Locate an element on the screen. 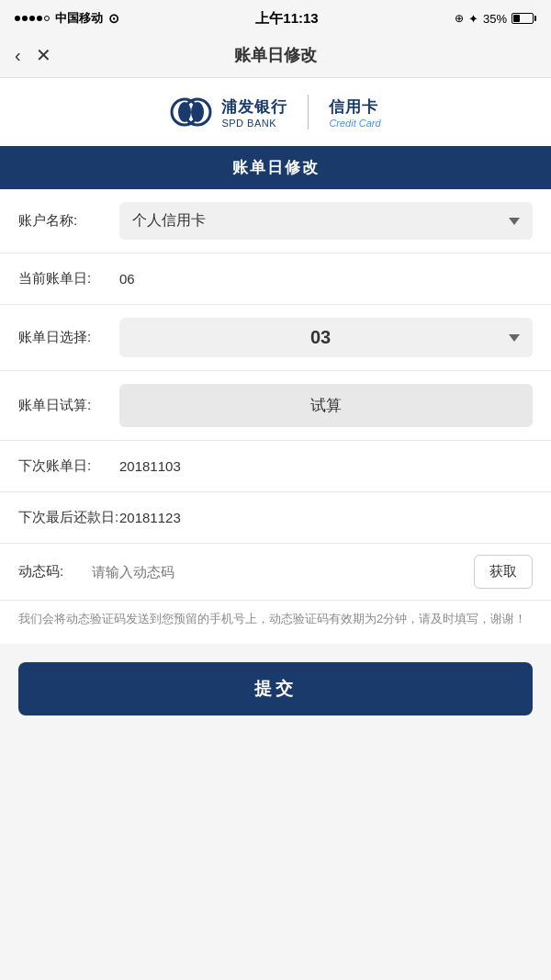 The width and height of the screenshot is (551, 980). nav-title: 账单日修改 is located at coordinates (276, 55).